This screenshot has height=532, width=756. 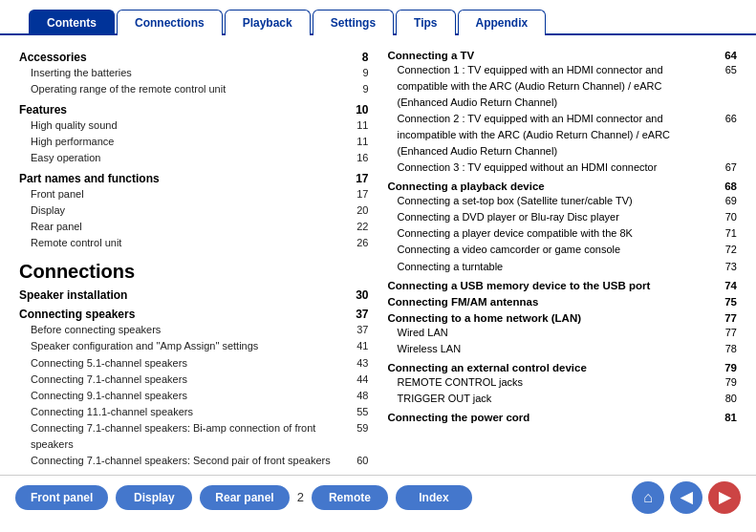 What do you see at coordinates (194, 73) in the screenshot?
I see `list-item: Inserting the batteries 9` at bounding box center [194, 73].